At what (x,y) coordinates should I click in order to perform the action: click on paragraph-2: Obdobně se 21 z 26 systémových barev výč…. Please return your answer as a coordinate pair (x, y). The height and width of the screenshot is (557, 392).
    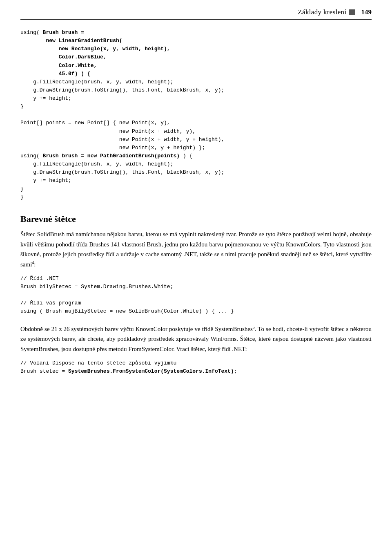
    Looking at the image, I should click on (196, 339).